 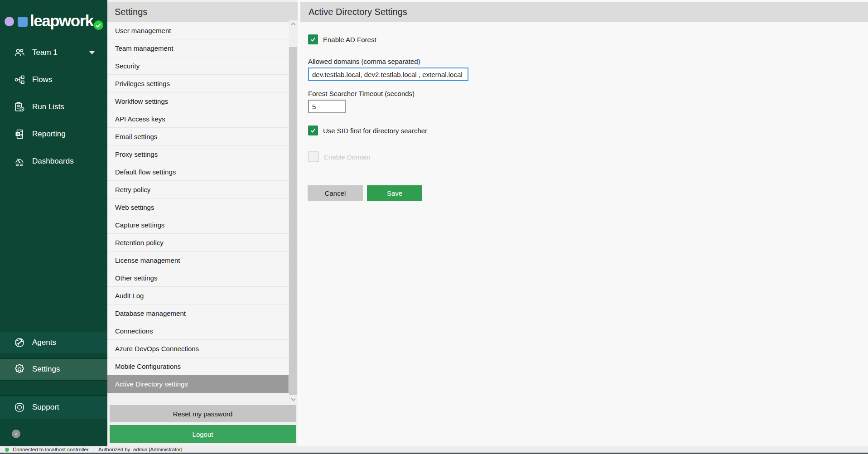 What do you see at coordinates (9, 22) in the screenshot?
I see `logo-purple-dot-icon` at bounding box center [9, 22].